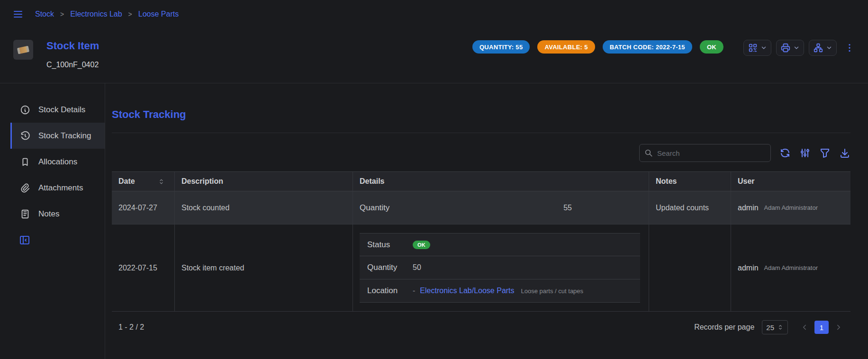 This screenshot has height=359, width=868. What do you see at coordinates (690, 181) in the screenshot?
I see `column-header-notes: Notes` at bounding box center [690, 181].